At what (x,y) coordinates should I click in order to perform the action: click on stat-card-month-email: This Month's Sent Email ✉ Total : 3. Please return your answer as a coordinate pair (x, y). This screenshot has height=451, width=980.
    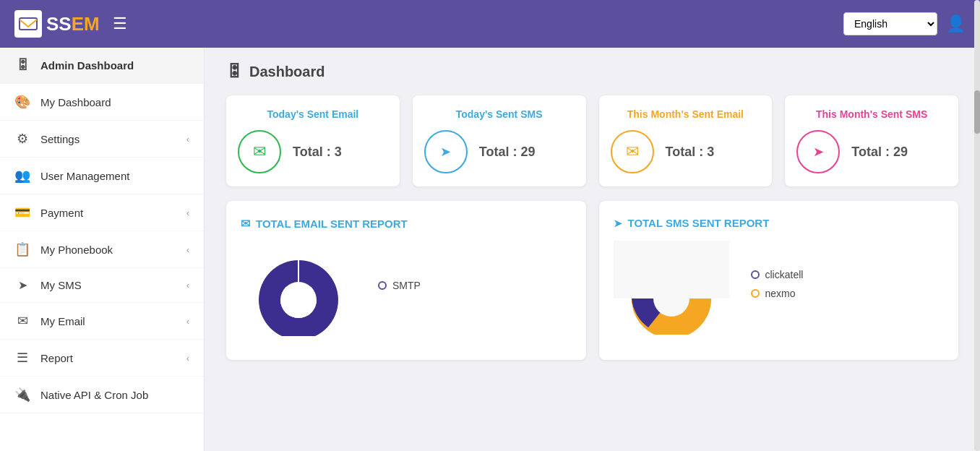
    Looking at the image, I should click on (686, 141).